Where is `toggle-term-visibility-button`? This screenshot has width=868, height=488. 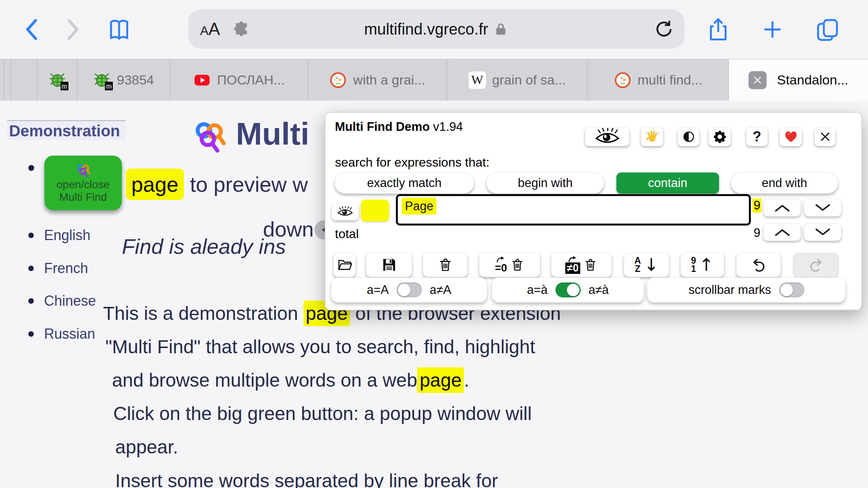
toggle-term-visibility-button is located at coordinates (345, 212).